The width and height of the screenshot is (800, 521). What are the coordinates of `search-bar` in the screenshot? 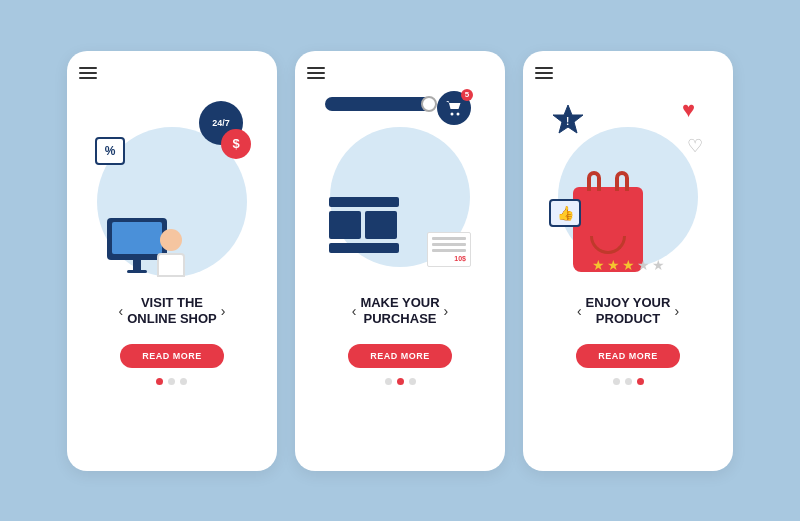 It's located at (380, 104).